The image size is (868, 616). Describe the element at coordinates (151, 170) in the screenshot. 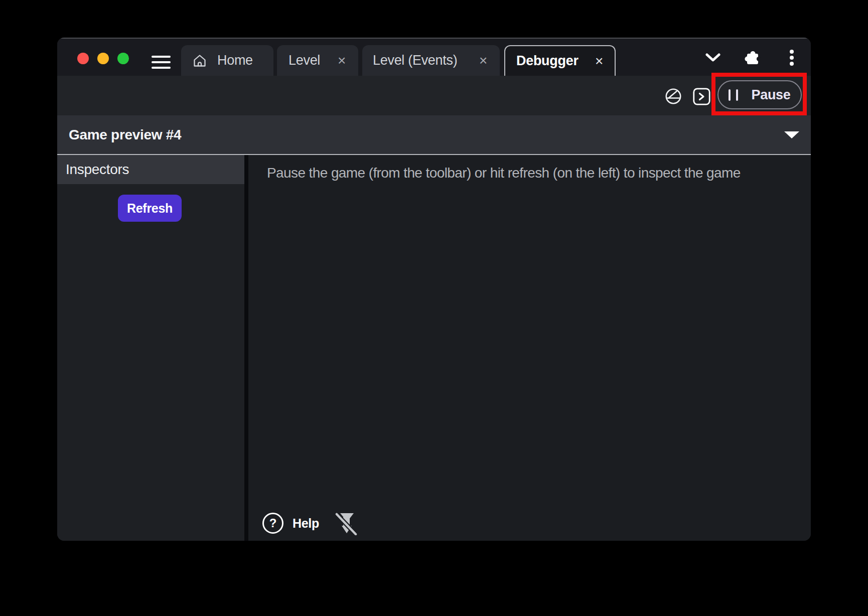

I see `inspectors-header: Inspectors` at that location.